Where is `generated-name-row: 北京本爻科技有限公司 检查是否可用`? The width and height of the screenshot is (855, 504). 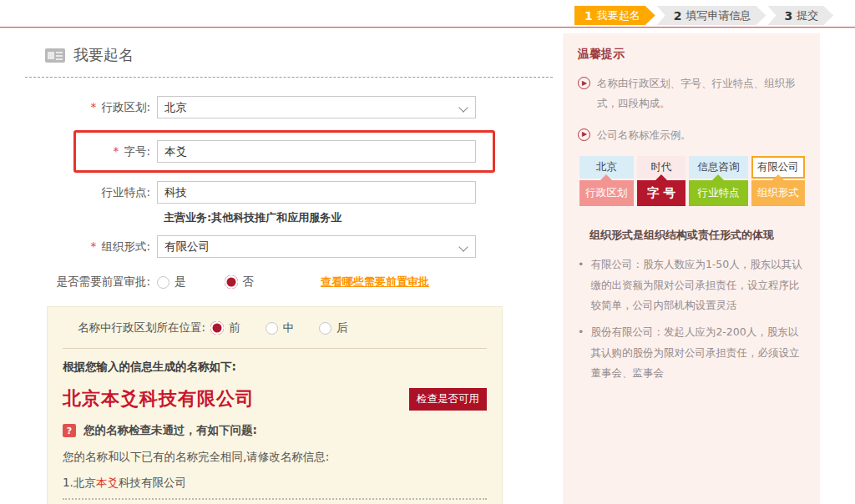 generated-name-row: 北京本爻科技有限公司 检查是否可用 is located at coordinates (275, 399).